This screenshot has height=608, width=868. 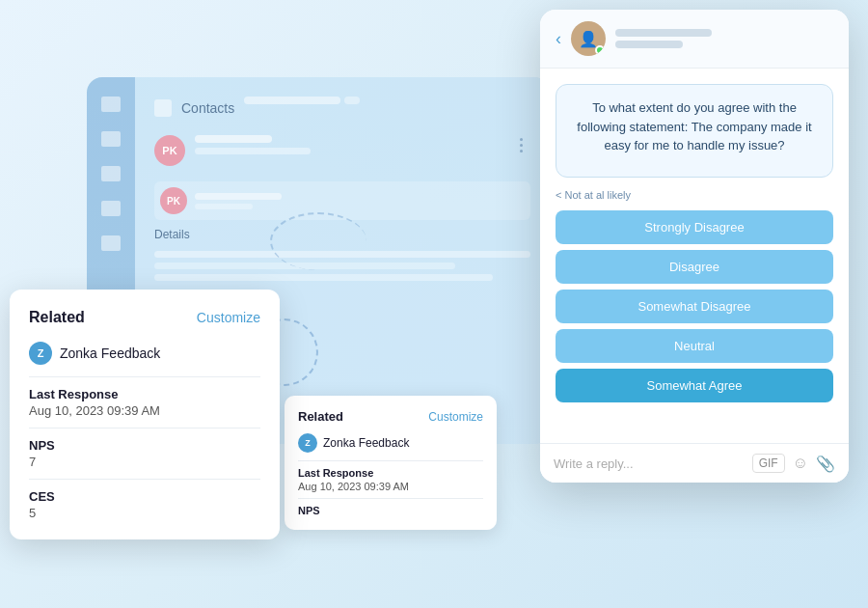 I want to click on nps-section: NPS 7, so click(x=145, y=454).